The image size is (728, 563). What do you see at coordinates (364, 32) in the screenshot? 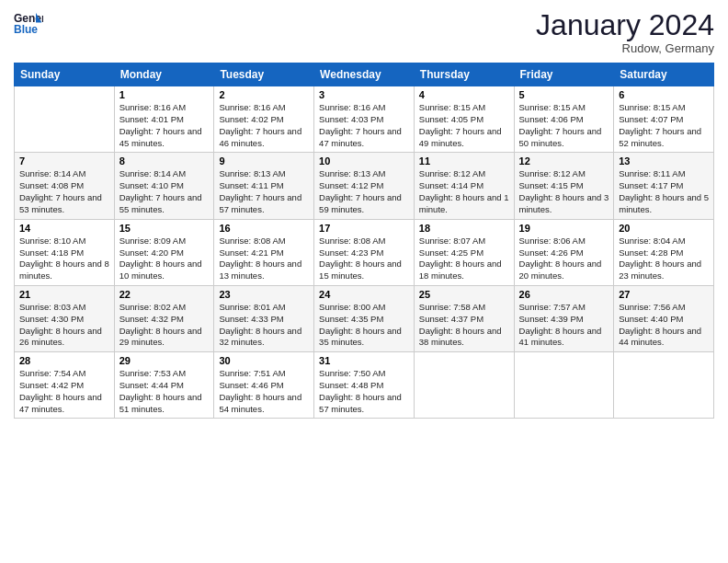
I see `header: General Blue January 2024 Rudow, Germany` at bounding box center [364, 32].